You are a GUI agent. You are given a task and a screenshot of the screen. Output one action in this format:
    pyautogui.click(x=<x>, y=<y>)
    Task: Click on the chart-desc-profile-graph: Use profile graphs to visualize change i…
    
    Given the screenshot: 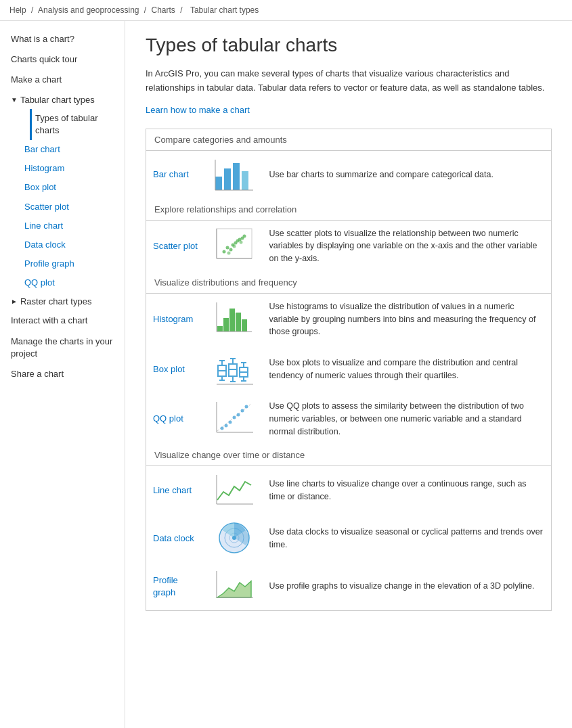 What is the action you would take?
    pyautogui.click(x=406, y=587)
    